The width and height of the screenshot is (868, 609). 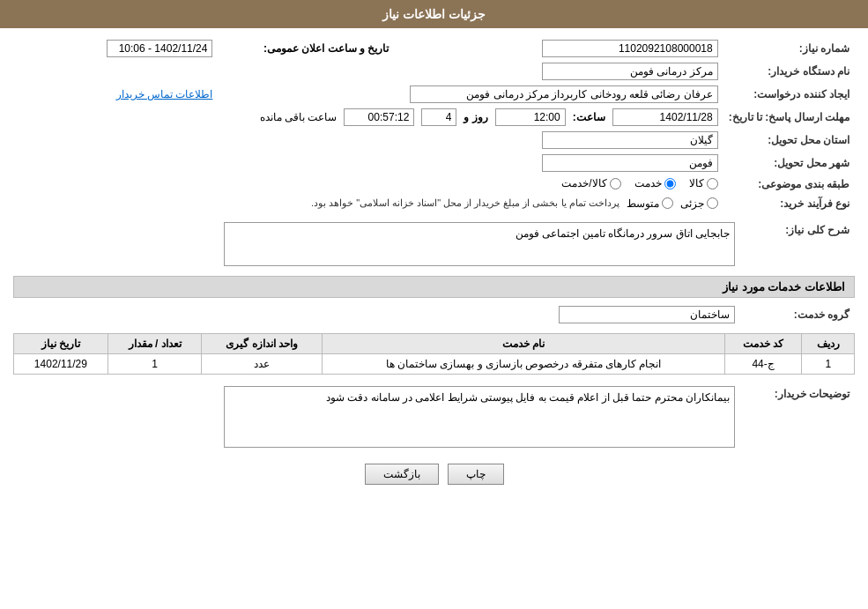 I want to click on radio-kala-khedmat, so click(x=615, y=183).